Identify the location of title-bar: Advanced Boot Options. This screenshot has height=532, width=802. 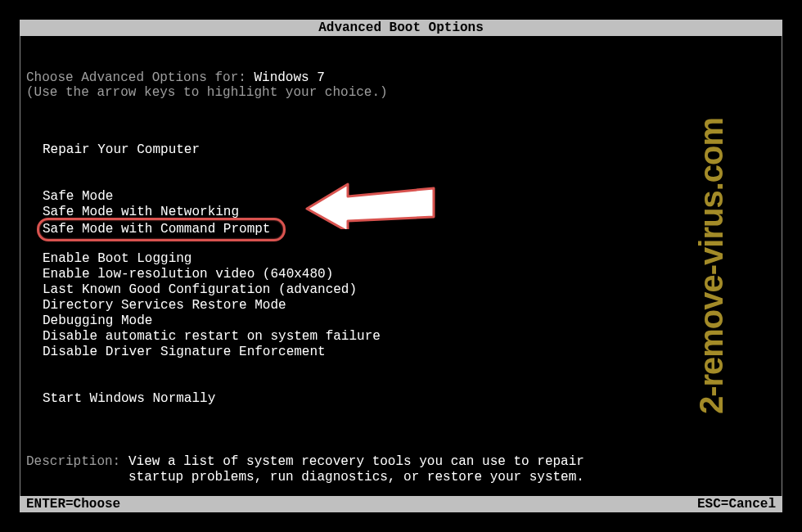
(401, 28).